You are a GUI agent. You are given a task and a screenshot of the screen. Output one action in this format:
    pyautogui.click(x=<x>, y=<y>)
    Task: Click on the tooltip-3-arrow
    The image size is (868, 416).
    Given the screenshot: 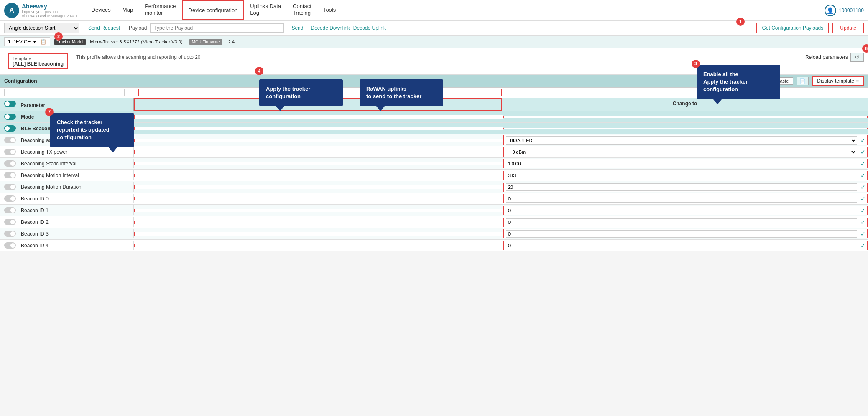 What is the action you would take?
    pyautogui.click(x=717, y=102)
    